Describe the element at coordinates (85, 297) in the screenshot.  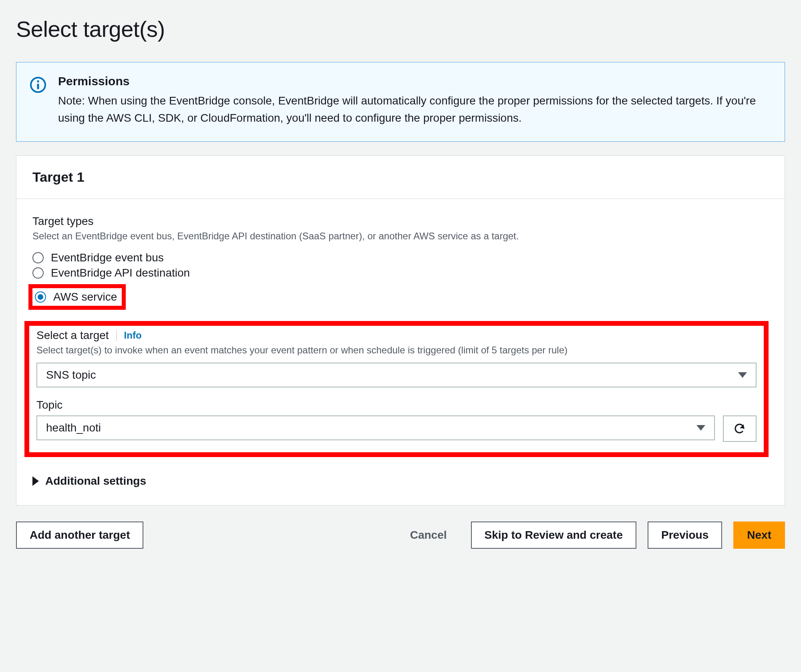
I see `radio-label-aws-service: AWS service` at that location.